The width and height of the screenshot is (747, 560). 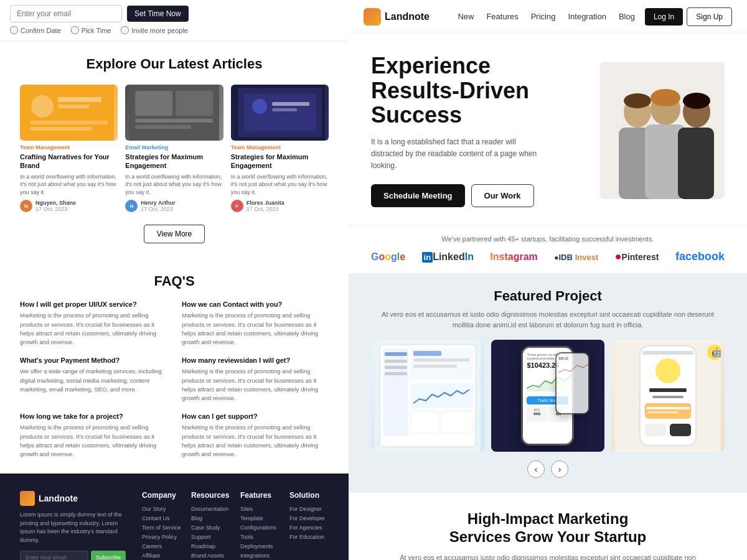 I want to click on hero-text: Experience Results-Driven Success It is …, so click(x=479, y=131).